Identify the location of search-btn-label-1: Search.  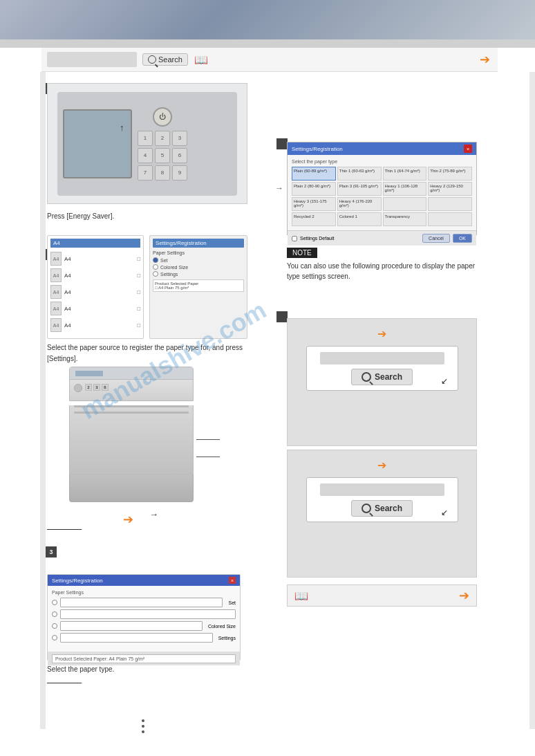
(388, 377).